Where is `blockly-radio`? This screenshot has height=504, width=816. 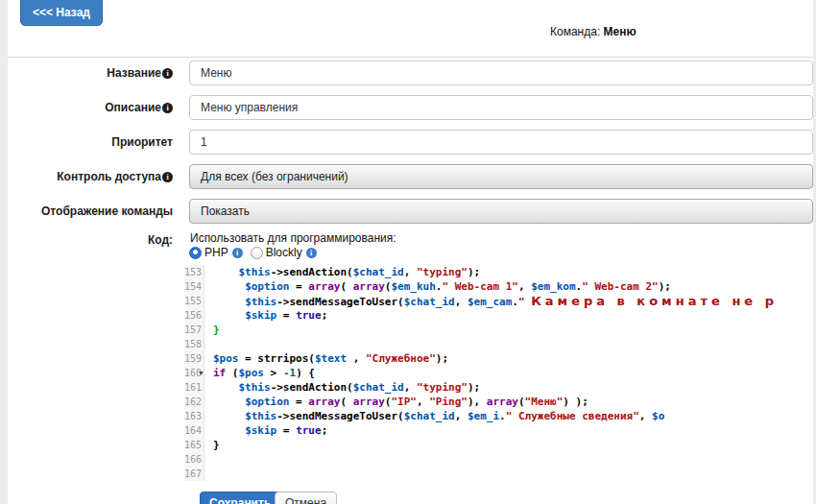
blockly-radio is located at coordinates (257, 253).